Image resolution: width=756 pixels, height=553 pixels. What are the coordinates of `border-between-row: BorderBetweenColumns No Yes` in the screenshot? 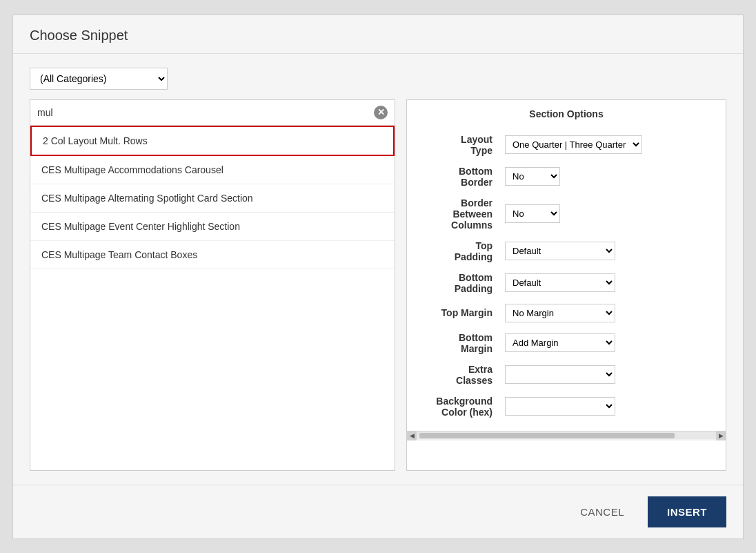 It's located at (566, 214).